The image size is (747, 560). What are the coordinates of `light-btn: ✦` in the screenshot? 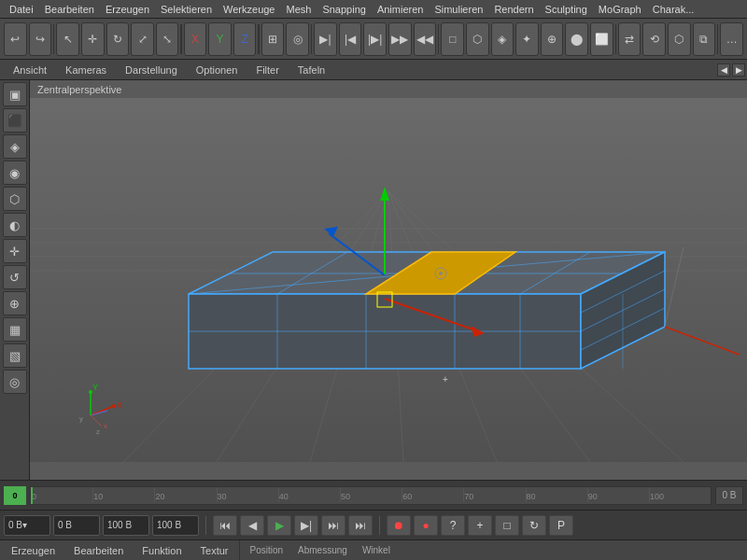 It's located at (527, 39).